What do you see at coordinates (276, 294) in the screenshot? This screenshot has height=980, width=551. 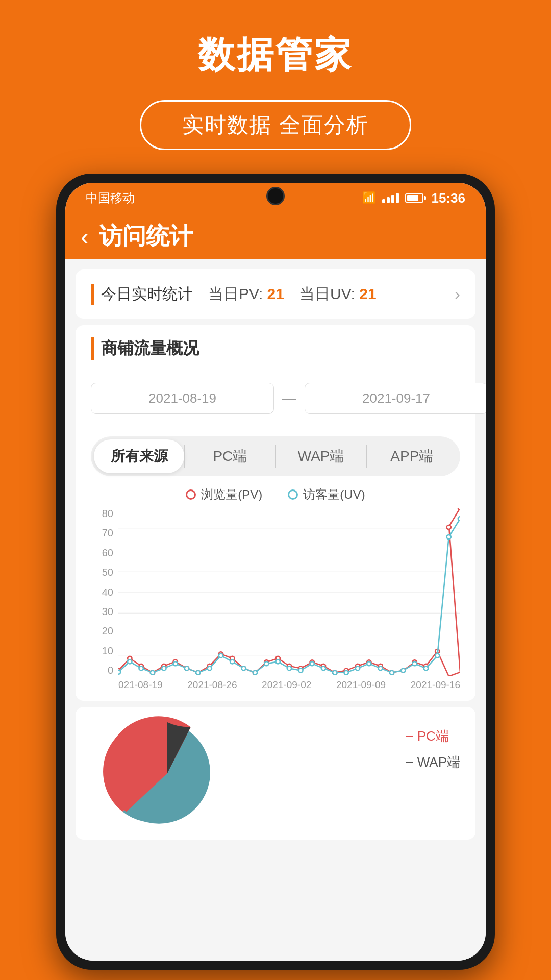 I see `today-stats-card: 今日实时统计 当日PV: 21 当日UV: 21 ›` at bounding box center [276, 294].